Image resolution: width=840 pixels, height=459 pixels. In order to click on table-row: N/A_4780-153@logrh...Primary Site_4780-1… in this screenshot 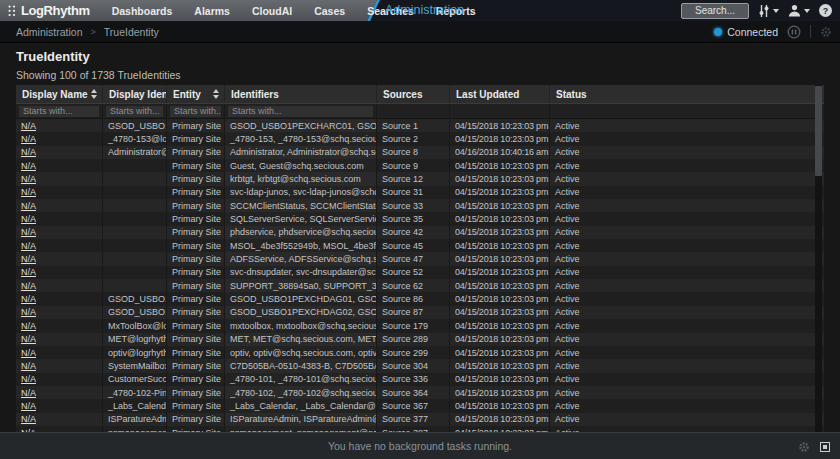, I will do `click(420, 138)`.